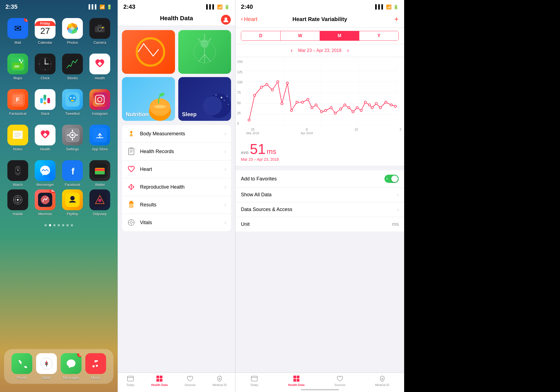  What do you see at coordinates (190, 379) in the screenshot?
I see `sources-tab-icon` at bounding box center [190, 379].